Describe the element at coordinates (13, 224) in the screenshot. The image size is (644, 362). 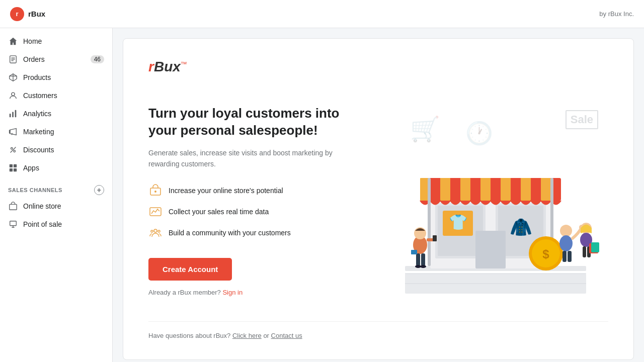
I see `pos-icon` at that location.